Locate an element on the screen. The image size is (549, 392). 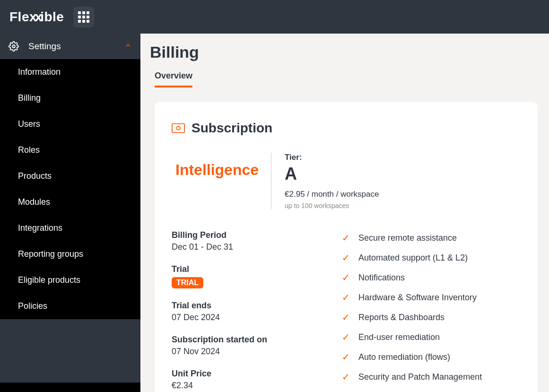
sidebar-section-label: Settings is located at coordinates (77, 46).